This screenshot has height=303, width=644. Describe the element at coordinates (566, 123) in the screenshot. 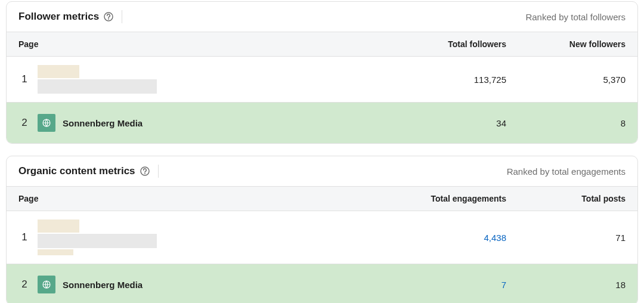

I see `new-followers-value: 8` at that location.